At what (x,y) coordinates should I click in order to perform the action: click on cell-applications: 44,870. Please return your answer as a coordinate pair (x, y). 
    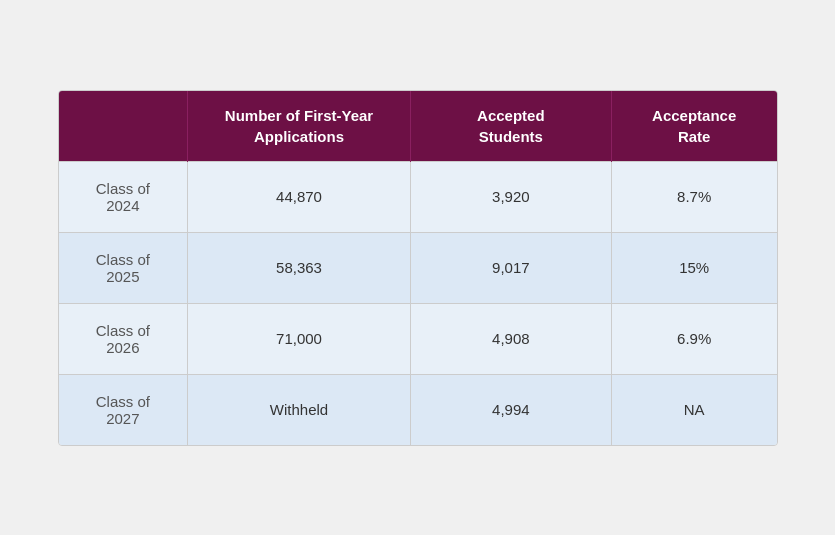
    Looking at the image, I should click on (300, 196).